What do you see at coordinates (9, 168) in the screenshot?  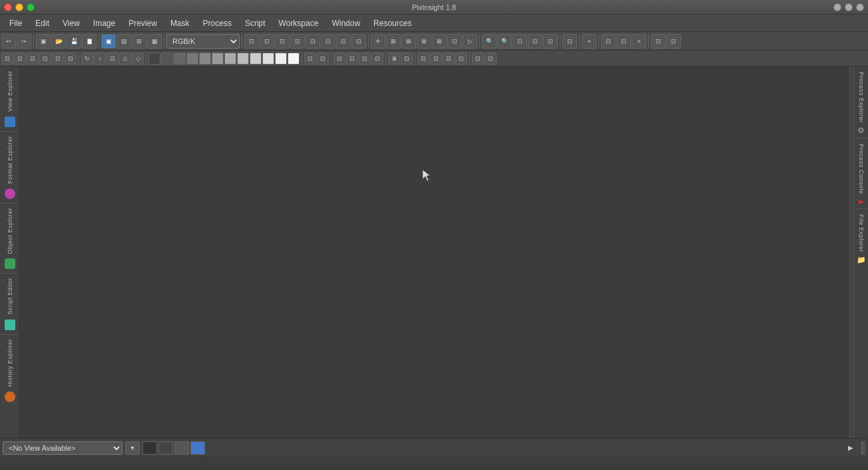 I see `format-explorer-panel: Format Explorer` at bounding box center [9, 168].